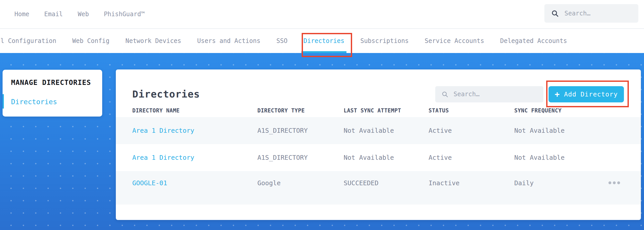 Image resolution: width=644 pixels, height=230 pixels. Describe the element at coordinates (124, 14) in the screenshot. I see `topnav-item-phishguard: PhishGuard™` at that location.